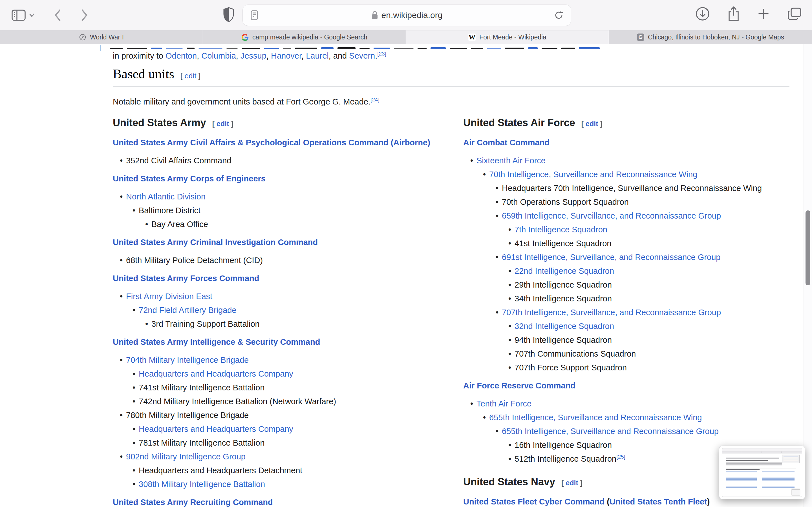 The image size is (812, 507). What do you see at coordinates (611, 257) in the screenshot?
I see `wiki-link: 691st Intelligence, Surveillance, and Re…` at bounding box center [611, 257].